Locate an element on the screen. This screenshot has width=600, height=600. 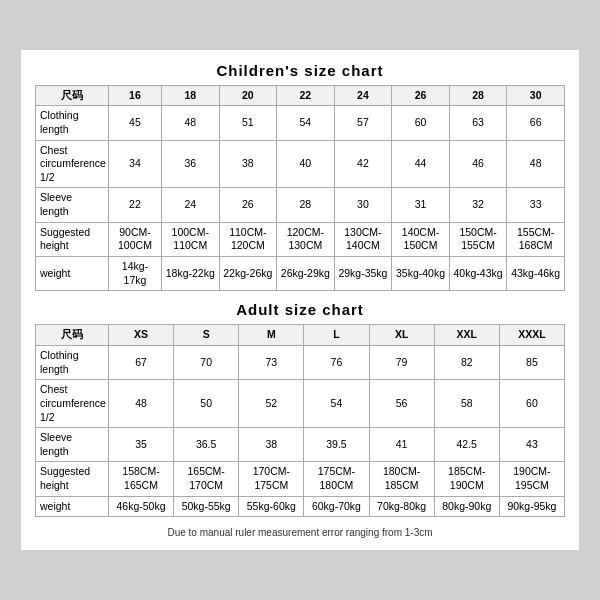
table-cell: 70kg-80kg is located at coordinates (402, 506).